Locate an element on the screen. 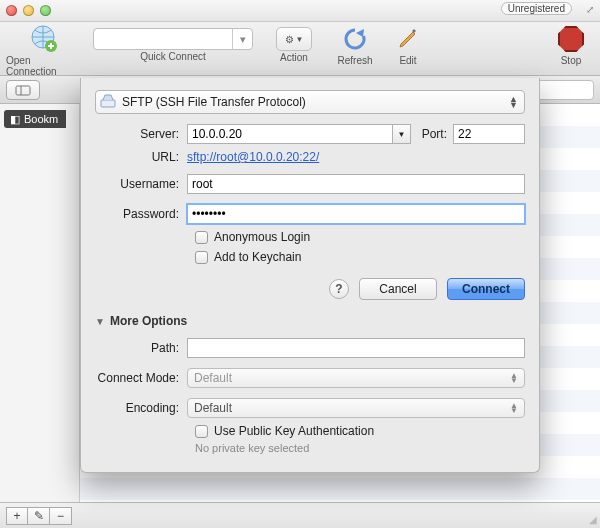  edit-item-button: ✎ is located at coordinates (39, 516).